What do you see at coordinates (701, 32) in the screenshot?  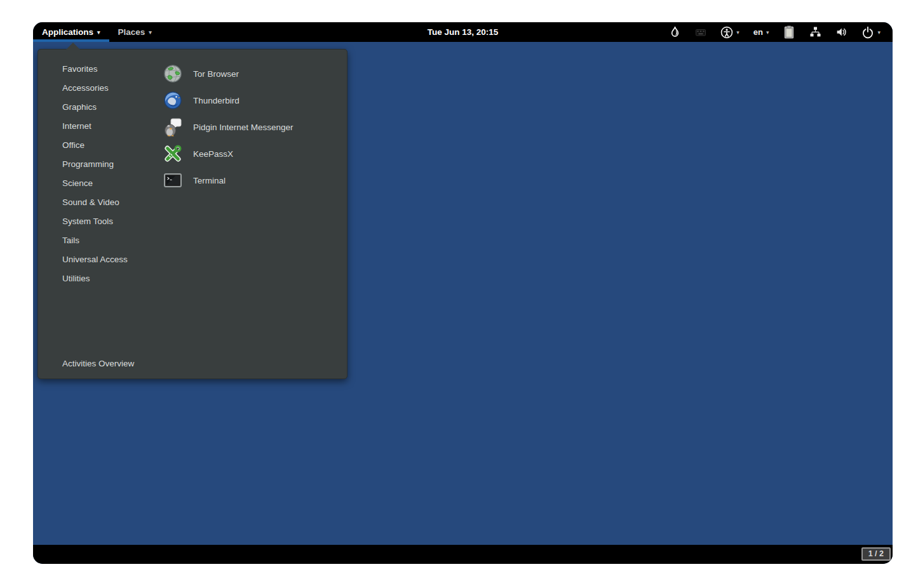 I see `virtual-keyboard-button` at bounding box center [701, 32].